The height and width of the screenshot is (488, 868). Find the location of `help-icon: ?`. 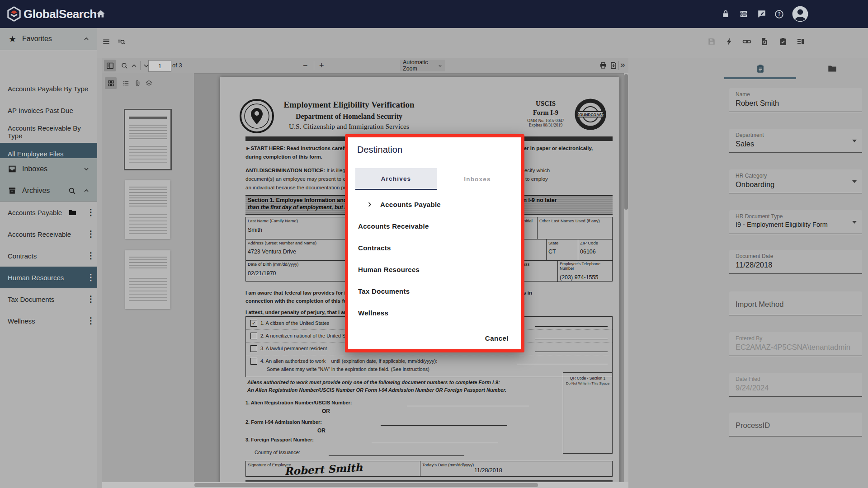

help-icon: ? is located at coordinates (779, 14).